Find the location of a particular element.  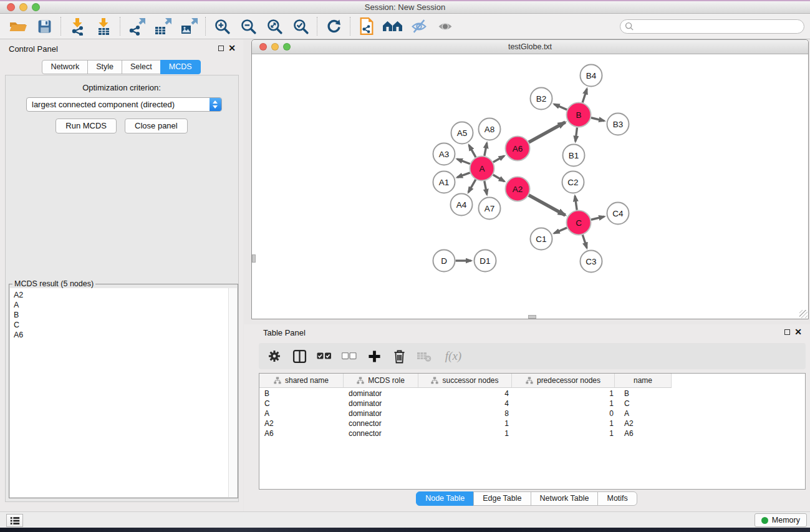

tab-network-table: Network Table is located at coordinates (565, 499).